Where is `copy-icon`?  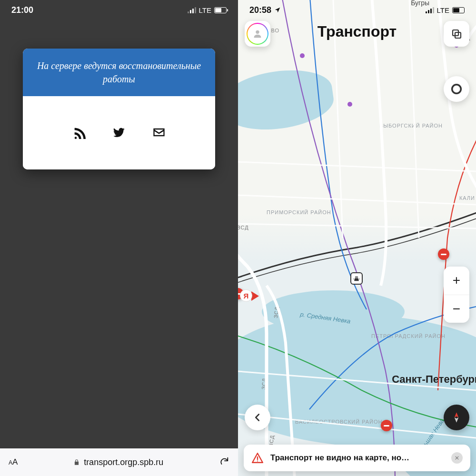
copy-icon is located at coordinates (456, 34).